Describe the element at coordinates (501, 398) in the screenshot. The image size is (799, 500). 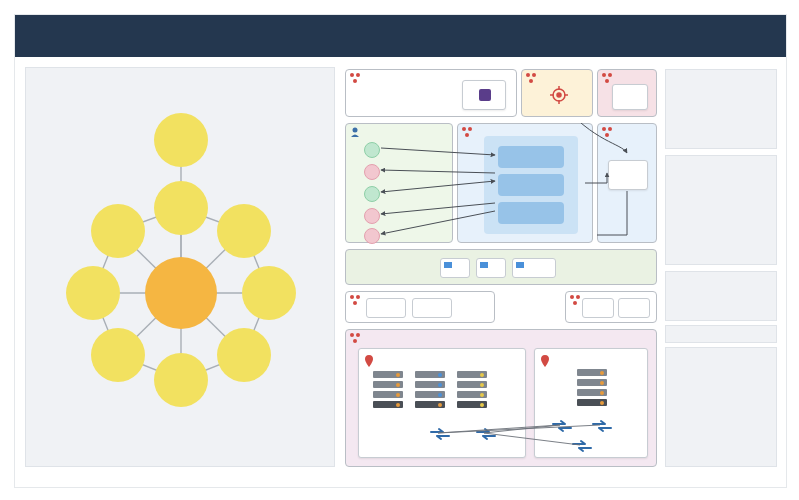
I see `row5-box` at that location.